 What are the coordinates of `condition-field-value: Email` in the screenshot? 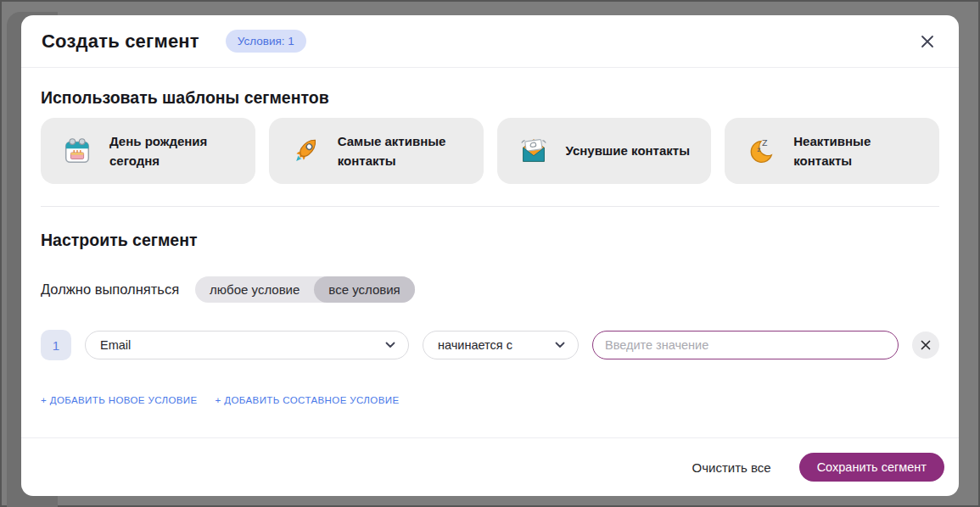 It's located at (115, 345).